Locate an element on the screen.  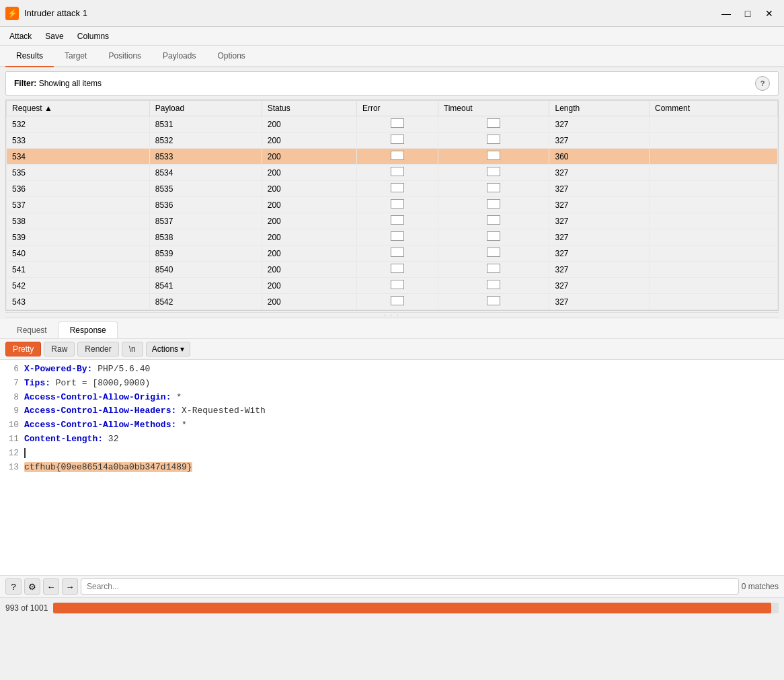
app-icon: ⚡ is located at coordinates (12, 13).